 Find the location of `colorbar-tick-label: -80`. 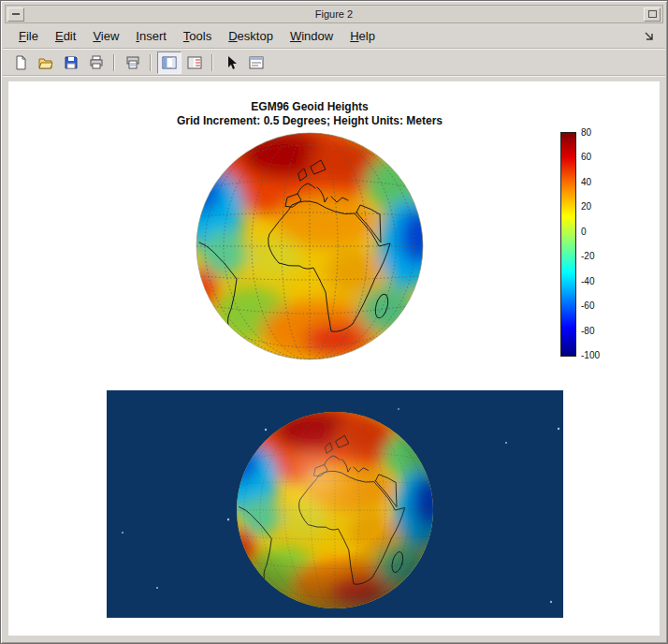

colorbar-tick-label: -80 is located at coordinates (588, 329).